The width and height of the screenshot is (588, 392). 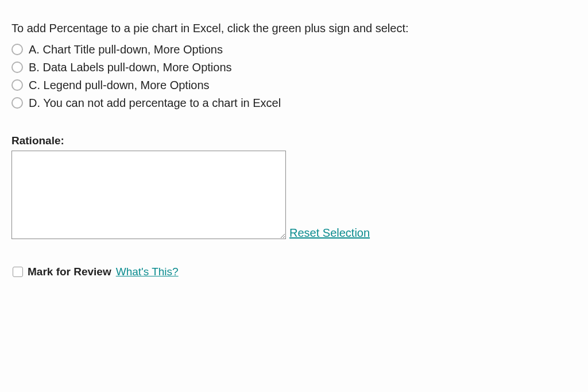 What do you see at coordinates (295, 272) in the screenshot?
I see `mark-for-review-row: Mark for Review What's This?` at bounding box center [295, 272].